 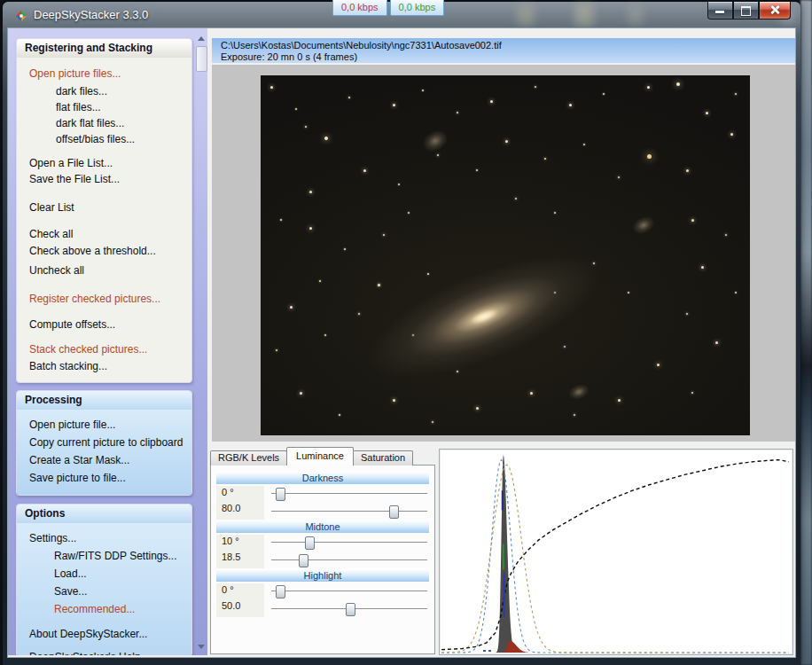 What do you see at coordinates (749, 11) in the screenshot?
I see `caption-buttons` at bounding box center [749, 11].